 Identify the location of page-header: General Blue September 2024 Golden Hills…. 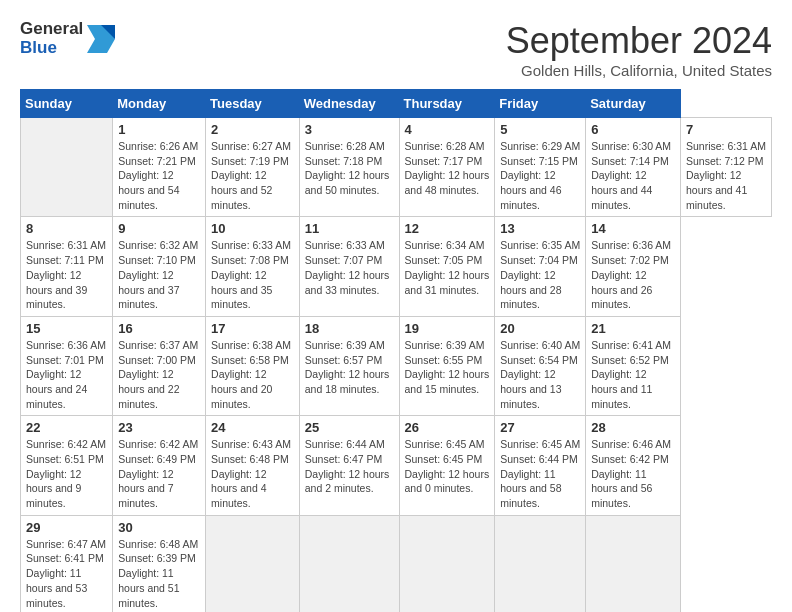
(396, 50).